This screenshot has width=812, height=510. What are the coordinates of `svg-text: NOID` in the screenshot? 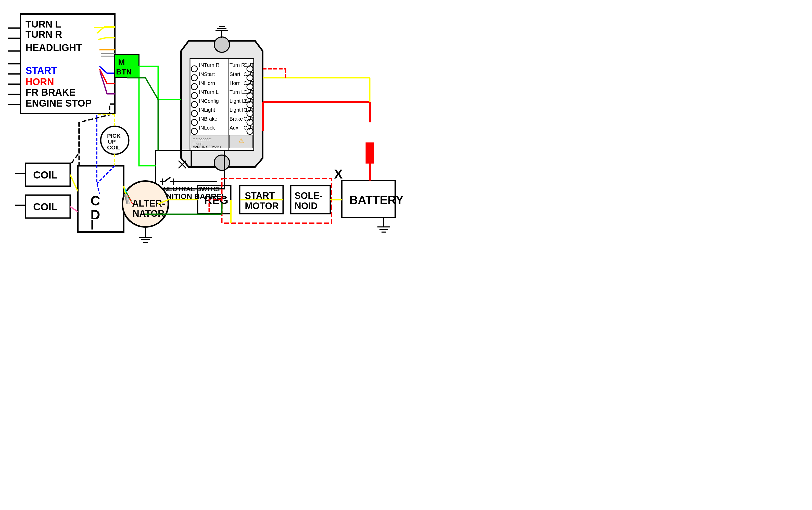 It's located at (306, 206).